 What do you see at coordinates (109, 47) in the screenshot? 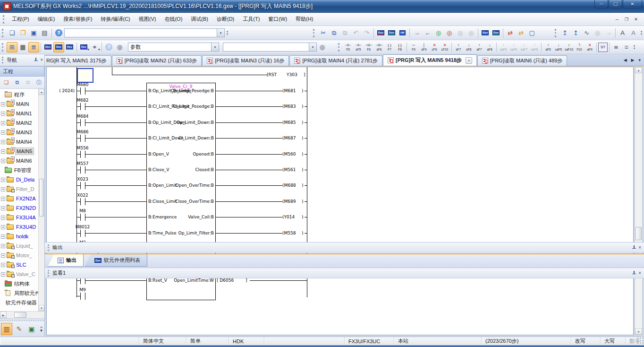
I see `help-view-icon: ?` at bounding box center [109, 47].